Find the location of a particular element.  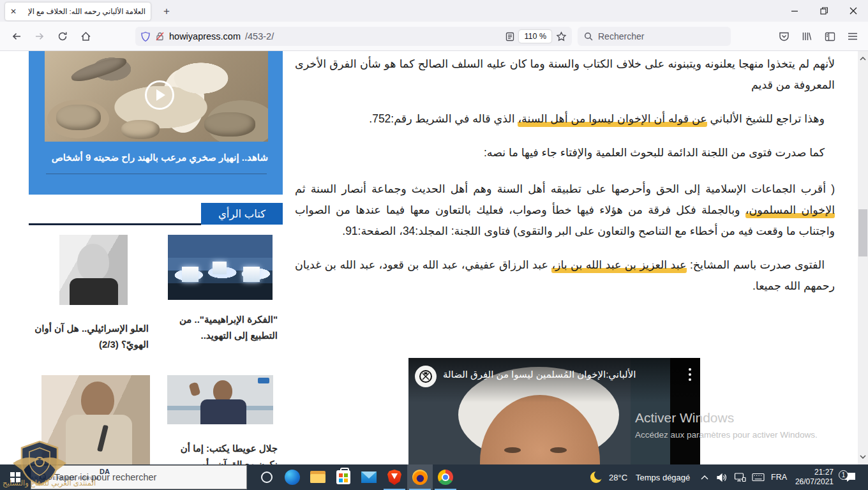

taskbar-file-explorer is located at coordinates (318, 477).